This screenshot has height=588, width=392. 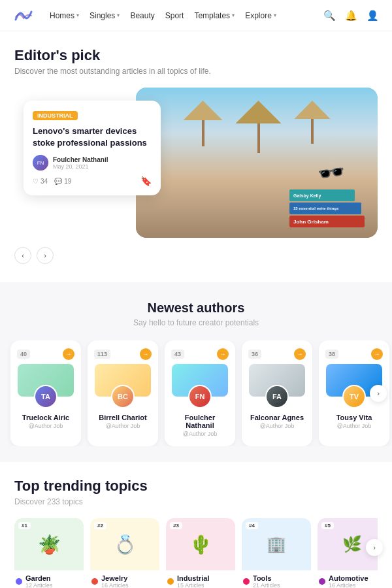 What do you see at coordinates (277, 397) in the screenshot?
I see `avatar: FA` at bounding box center [277, 397].